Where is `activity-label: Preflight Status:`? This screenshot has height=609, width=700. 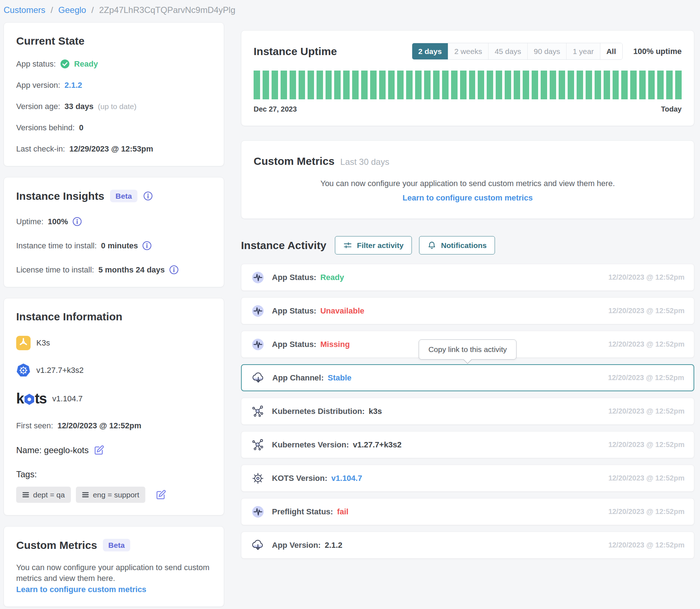
activity-label: Preflight Status: is located at coordinates (303, 512).